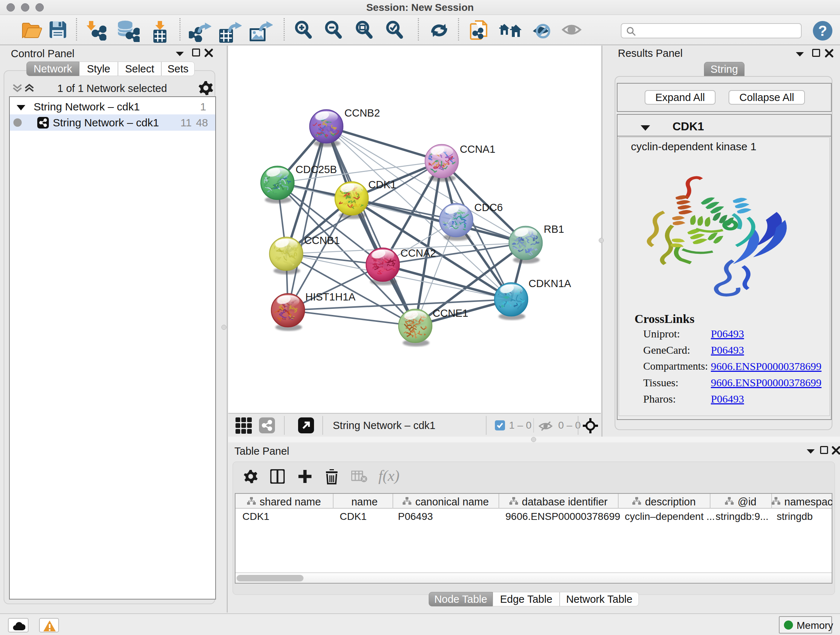 This screenshot has height=635, width=840. What do you see at coordinates (450, 313) in the screenshot?
I see `svg-text: CCNE1` at bounding box center [450, 313].